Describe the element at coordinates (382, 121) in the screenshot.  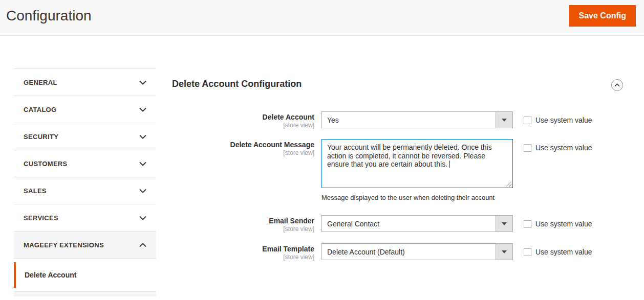
I see `field-row-delete-account: Delete Account [store view] Yes Use syst…` at that location.